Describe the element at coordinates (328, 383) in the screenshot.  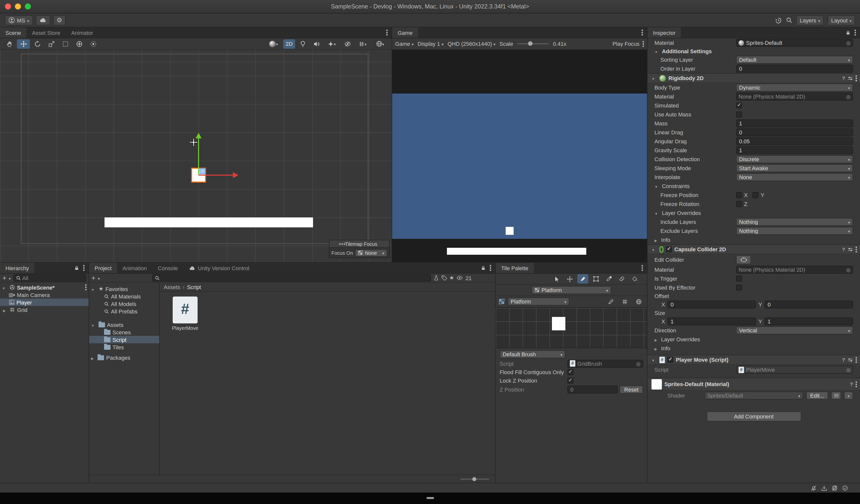
I see `assets-grid: PlayerMove` at that location.